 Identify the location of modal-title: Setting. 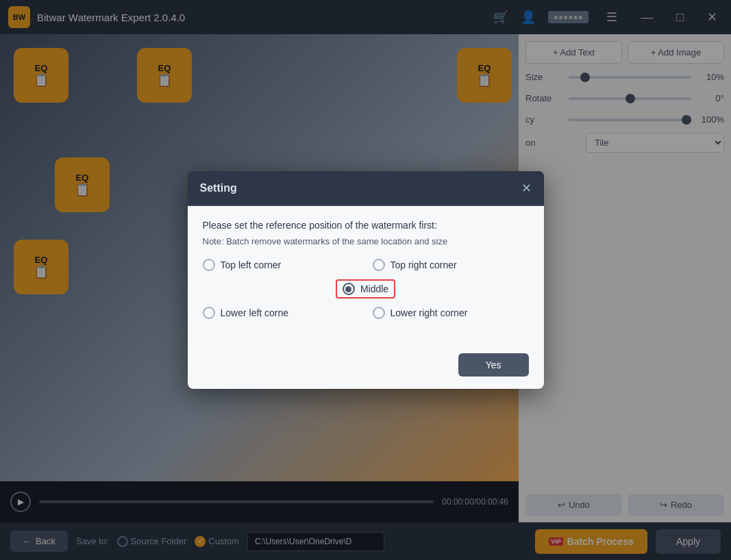
(219, 188).